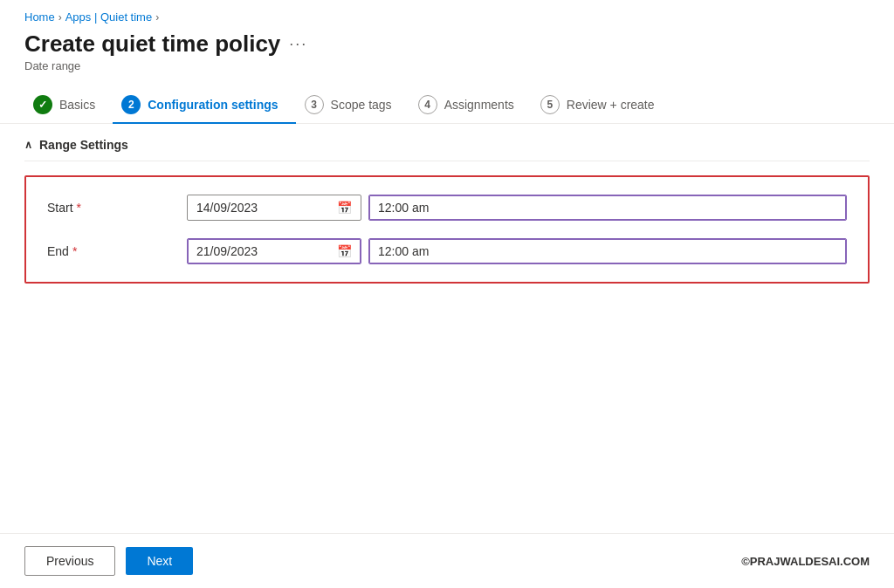  What do you see at coordinates (75, 251) in the screenshot?
I see `end-required-star: *` at bounding box center [75, 251].